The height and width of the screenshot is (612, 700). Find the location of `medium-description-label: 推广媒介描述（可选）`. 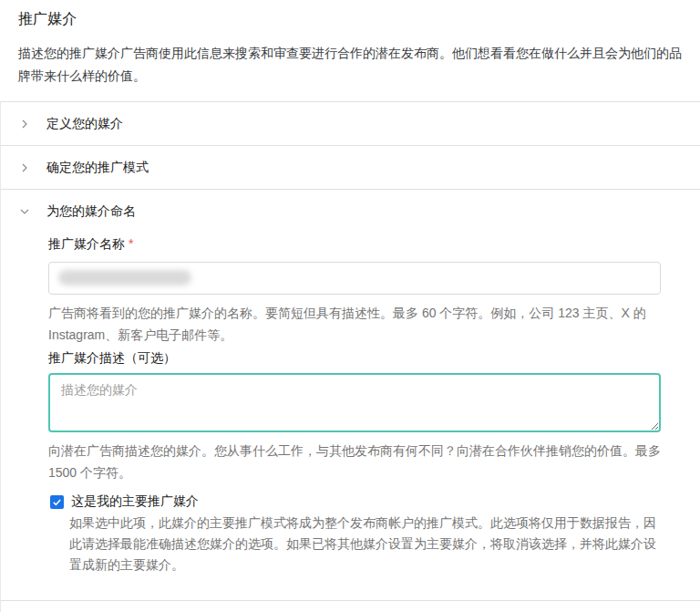

medium-description-label: 推广媒介描述（可选） is located at coordinates (355, 358).